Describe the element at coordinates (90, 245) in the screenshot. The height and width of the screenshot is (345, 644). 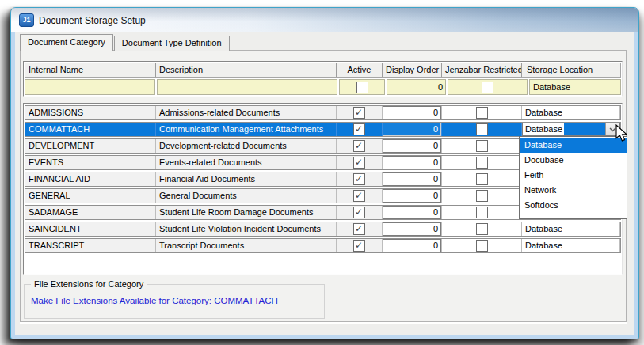
I see `cell-internal-name: TRANSCRIPT` at that location.